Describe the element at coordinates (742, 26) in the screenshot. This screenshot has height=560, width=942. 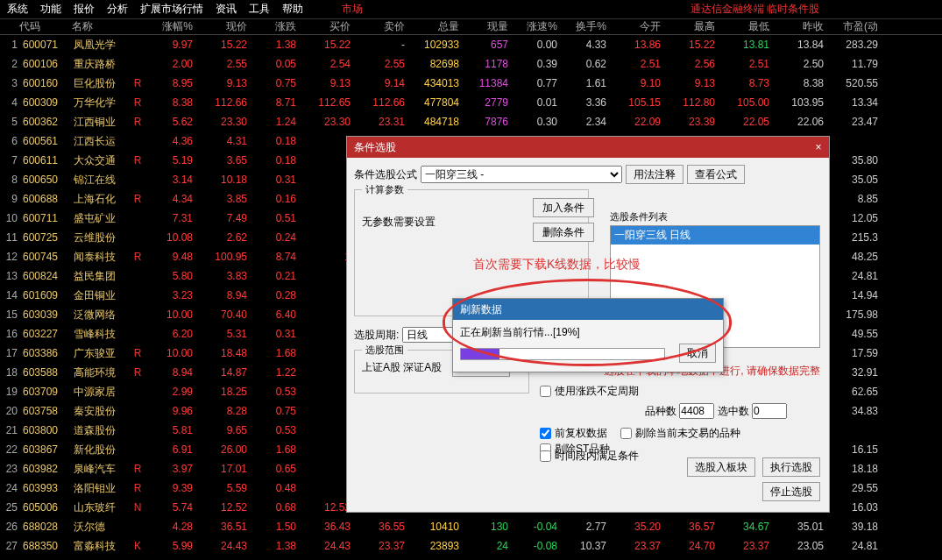
I see `column-header: 最低` at that location.